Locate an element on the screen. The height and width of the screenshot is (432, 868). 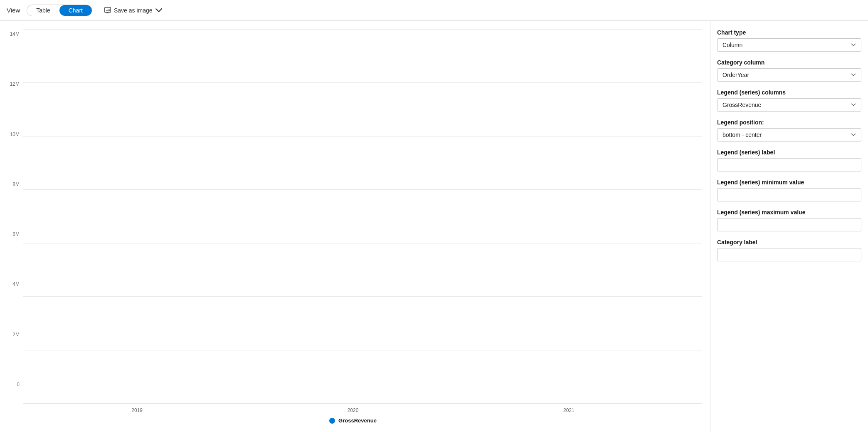
chart-type-label: Chart type is located at coordinates (789, 32).